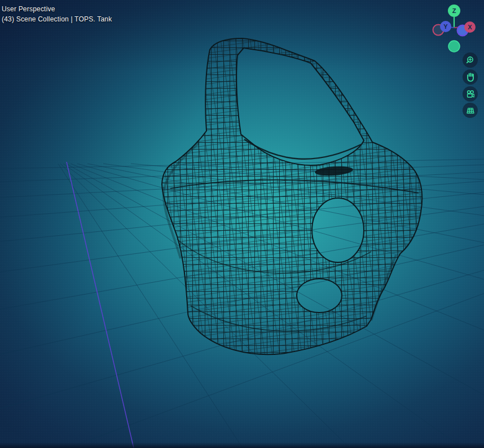 The height and width of the screenshot is (448, 484). Describe the element at coordinates (470, 111) in the screenshot. I see `grid-toggle-button` at that location.